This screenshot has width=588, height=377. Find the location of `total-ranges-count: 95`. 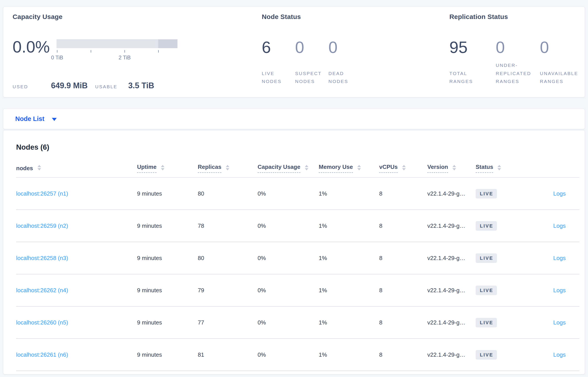

total-ranges-count: 95 is located at coordinates (472, 47).